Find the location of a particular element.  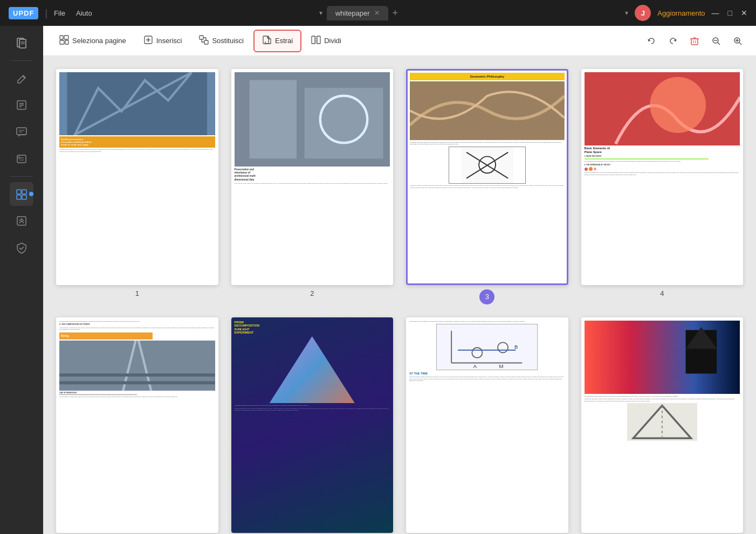

sidebar-item-protect is located at coordinates (22, 248).